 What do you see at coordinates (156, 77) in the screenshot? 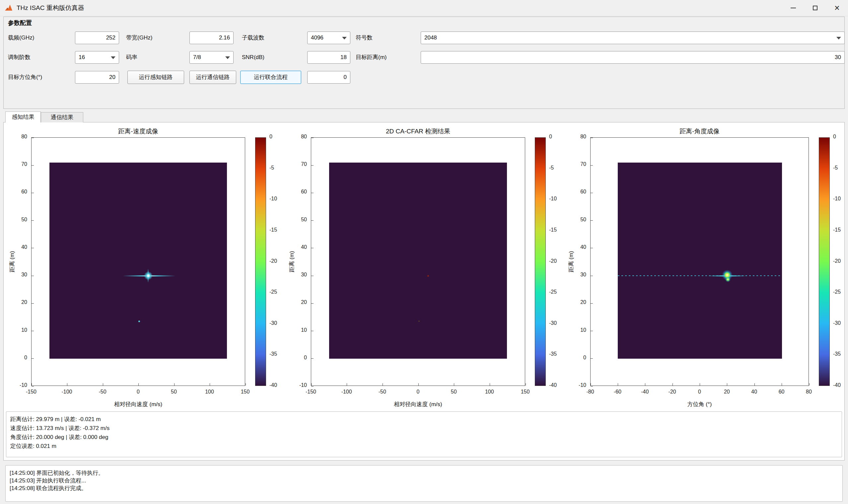
I see `run-sensing-button: 运行感知链路` at bounding box center [156, 77].